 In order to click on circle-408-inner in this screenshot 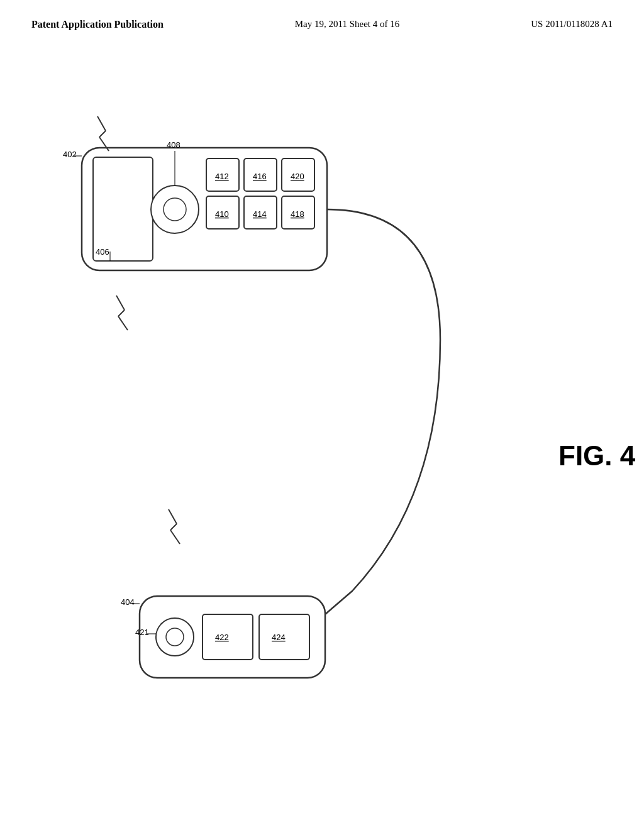, I will do `click(175, 209)`.